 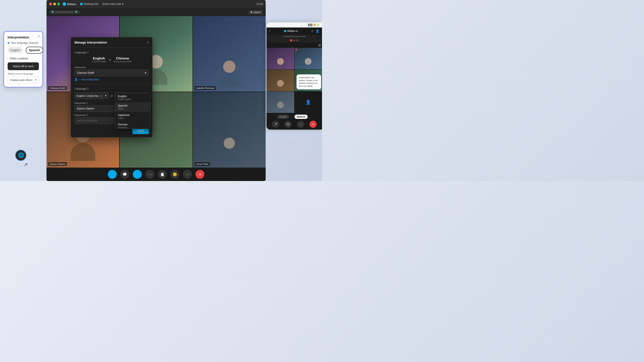 I want to click on phone-person-button: 👤, so click(x=318, y=31).